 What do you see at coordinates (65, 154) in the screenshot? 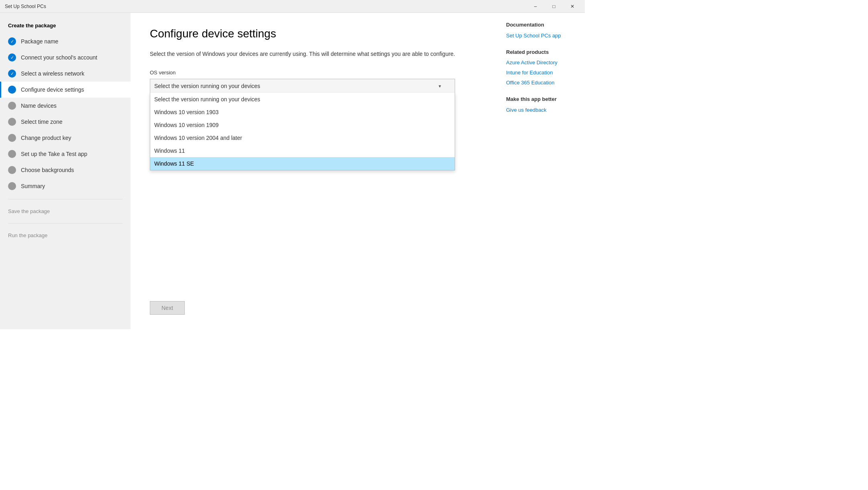
I see `sidebar-item-take-test: Set up the Take a Test app` at bounding box center [65, 154].